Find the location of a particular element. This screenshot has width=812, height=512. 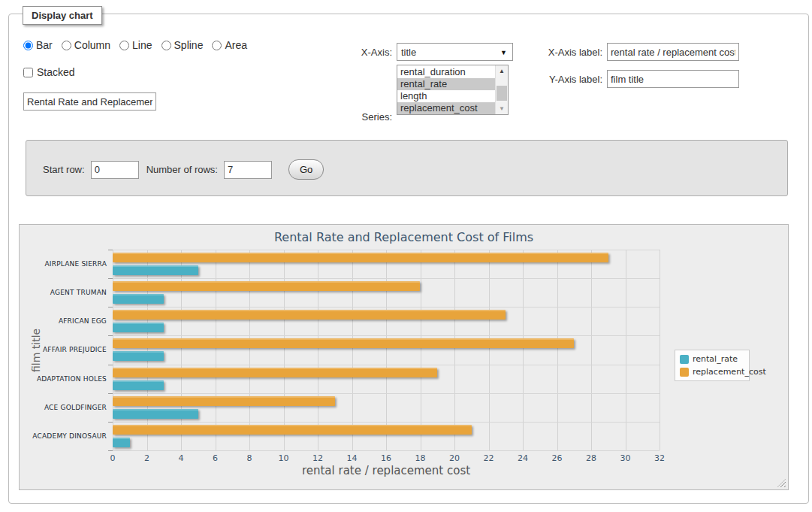

category-label: ACADEMY DINOSAUR is located at coordinates (62, 436).